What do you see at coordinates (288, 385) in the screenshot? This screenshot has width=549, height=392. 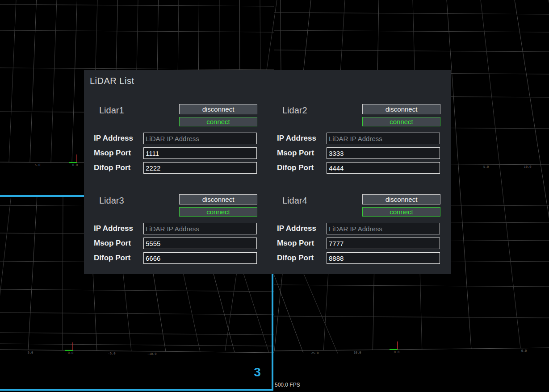 I see `fps-counter: 500.0 FPS` at bounding box center [288, 385].